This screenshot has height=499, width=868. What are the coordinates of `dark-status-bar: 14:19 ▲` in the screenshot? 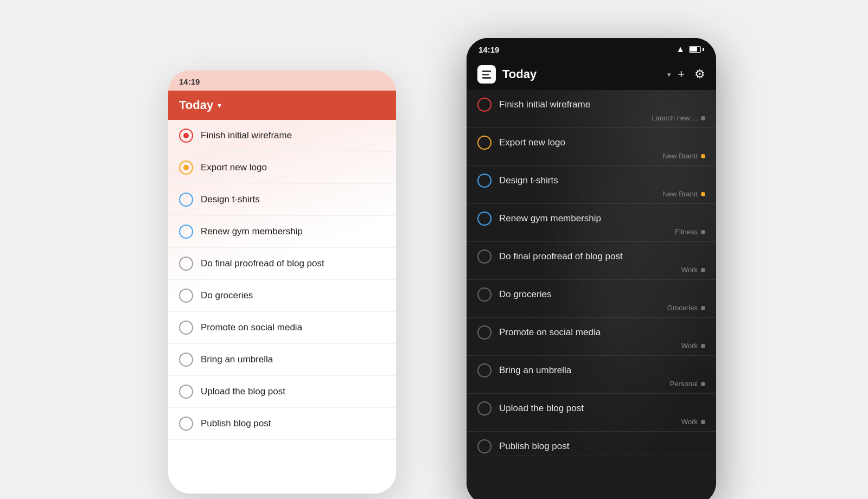 It's located at (591, 48).